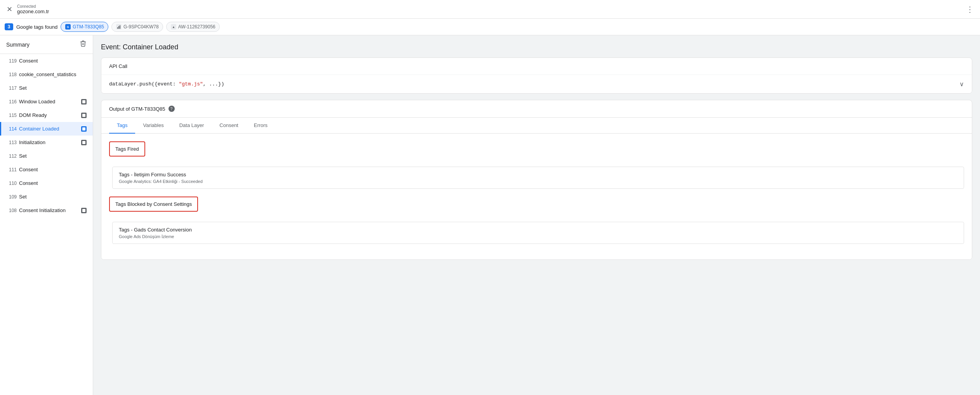 This screenshot has width=980, height=395. Describe the element at coordinates (127, 149) in the screenshot. I see `tags-fired-label: Tags Fired` at that location.